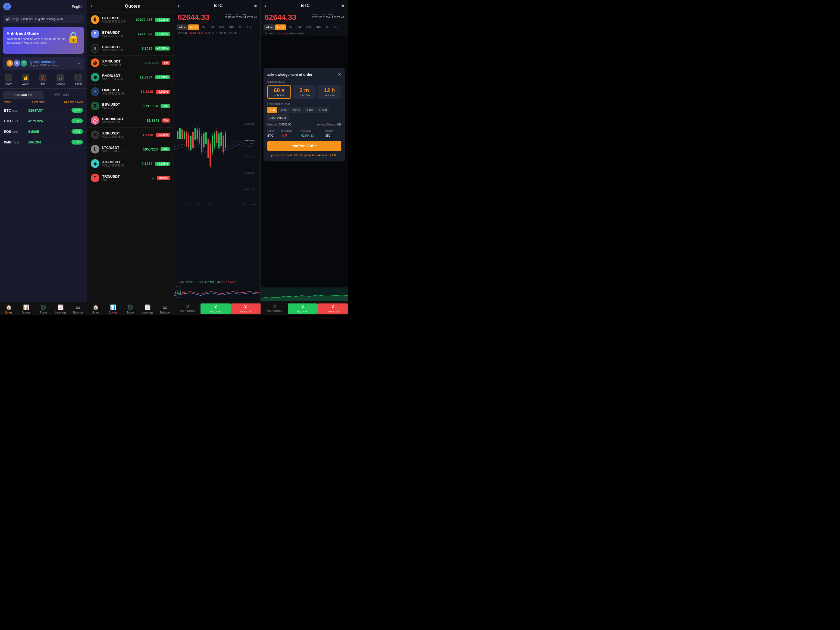 This screenshot has height=630, width=840. I want to click on tab4-time-5m: 5M, so click(299, 27).